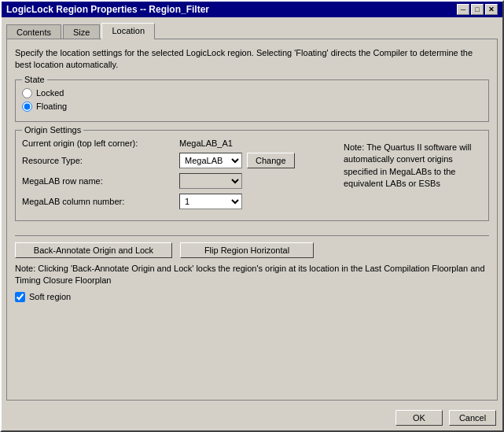 Image resolution: width=504 pixels, height=432 pixels. What do you see at coordinates (252, 107) in the screenshot?
I see `floating-radio-row: Floating` at bounding box center [252, 107].